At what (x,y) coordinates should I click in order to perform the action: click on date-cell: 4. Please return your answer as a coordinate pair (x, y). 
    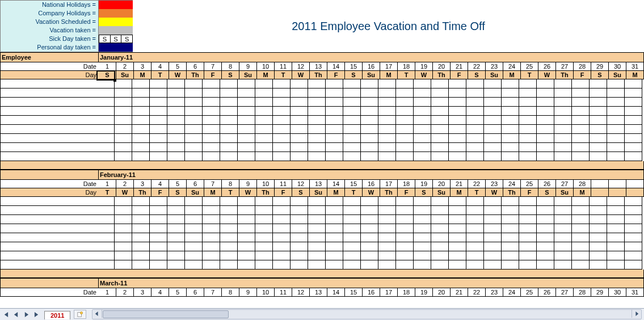
    Looking at the image, I should click on (160, 293).